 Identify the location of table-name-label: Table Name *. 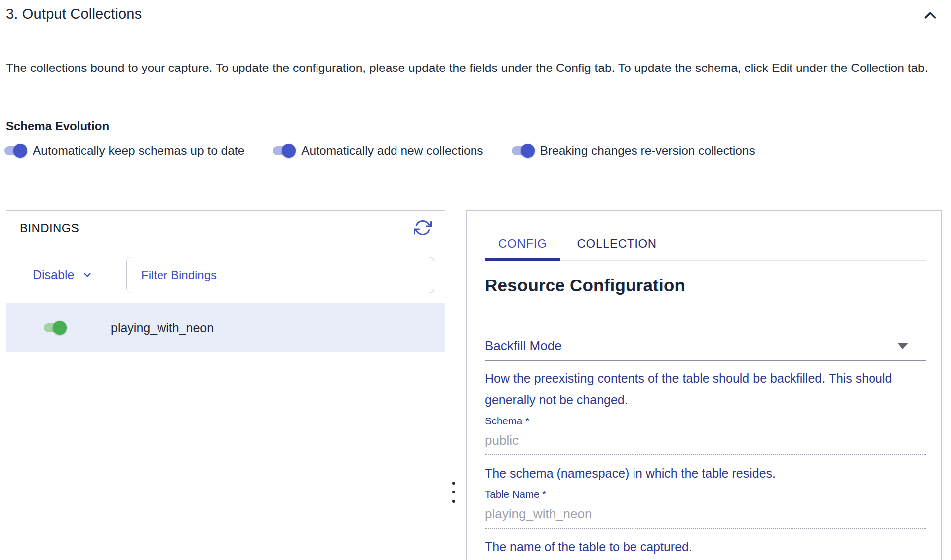
(706, 494).